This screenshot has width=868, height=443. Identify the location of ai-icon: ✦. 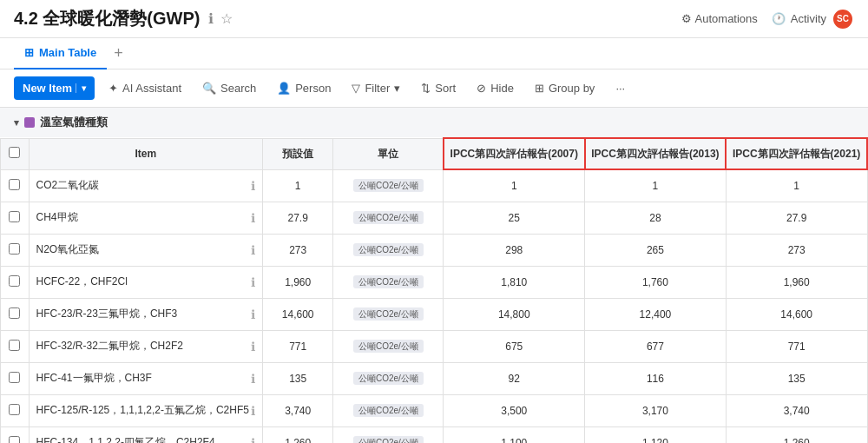
(113, 89).